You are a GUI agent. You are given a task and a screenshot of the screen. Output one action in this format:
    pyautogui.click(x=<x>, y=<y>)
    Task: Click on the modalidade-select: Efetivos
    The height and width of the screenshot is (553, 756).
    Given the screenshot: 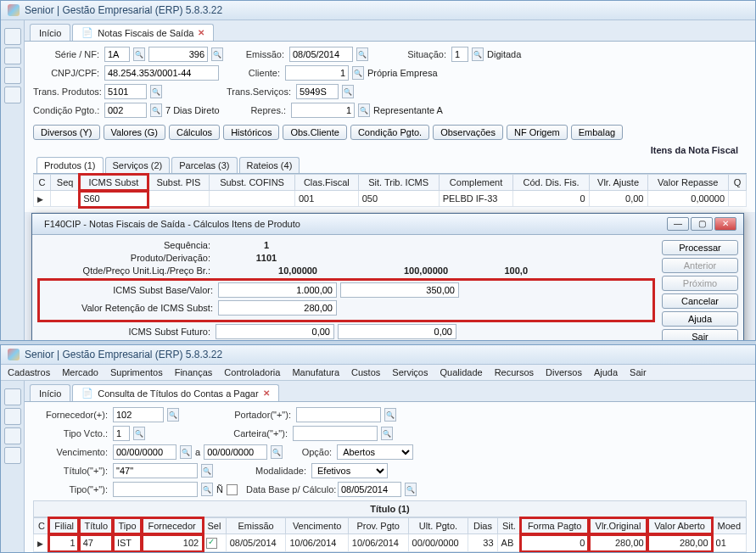 What is the action you would take?
    pyautogui.click(x=350, y=471)
    